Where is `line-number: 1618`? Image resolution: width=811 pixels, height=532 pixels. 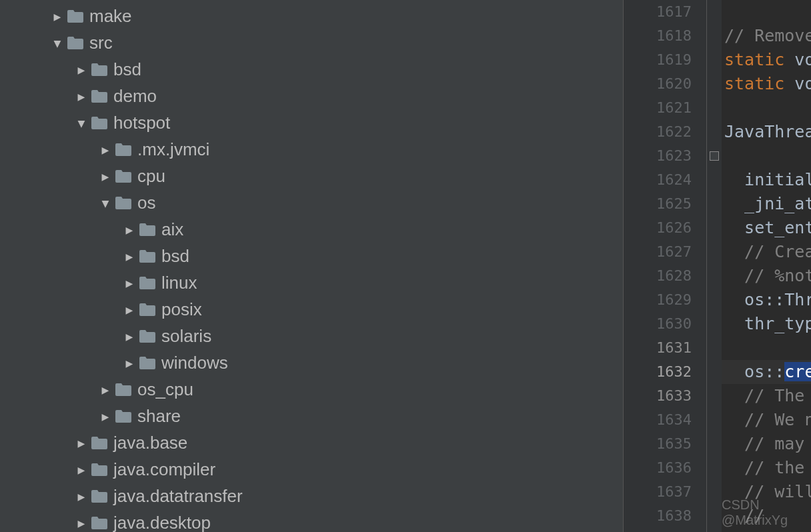 line-number: 1618 is located at coordinates (674, 36).